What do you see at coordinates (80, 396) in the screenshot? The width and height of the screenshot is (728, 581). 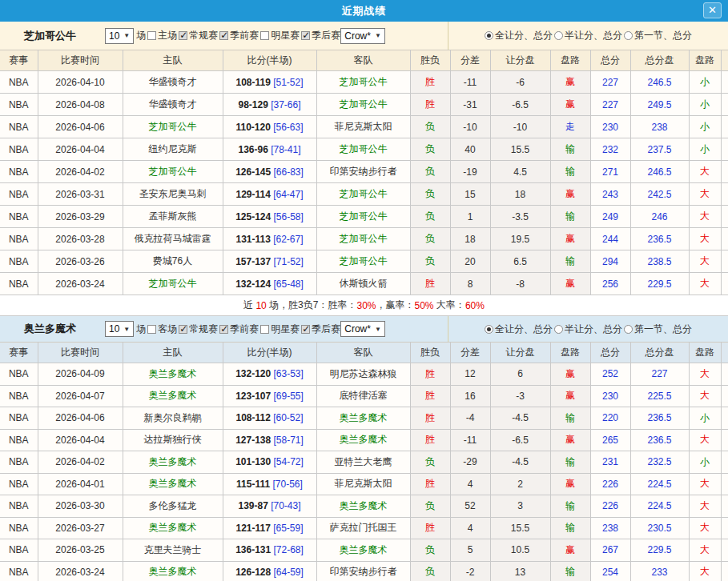 I see `date-cell: 2026-04-07` at bounding box center [80, 396].